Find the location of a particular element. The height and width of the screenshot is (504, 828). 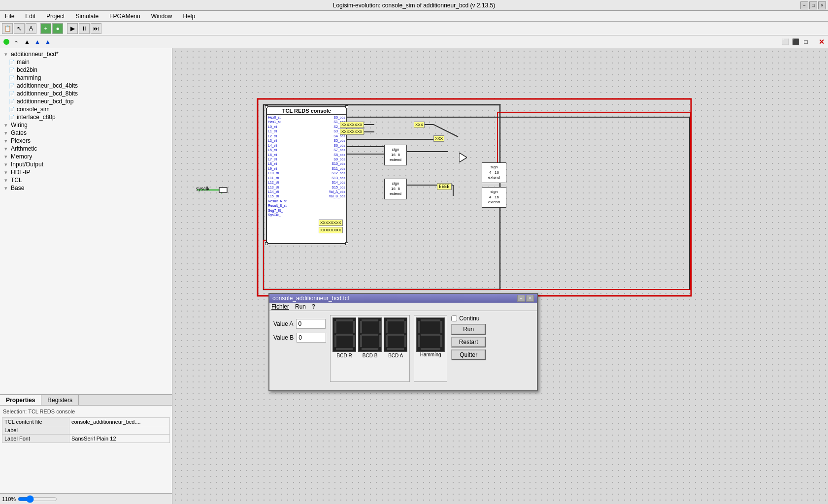

menu-project: Project is located at coordinates (55, 16).